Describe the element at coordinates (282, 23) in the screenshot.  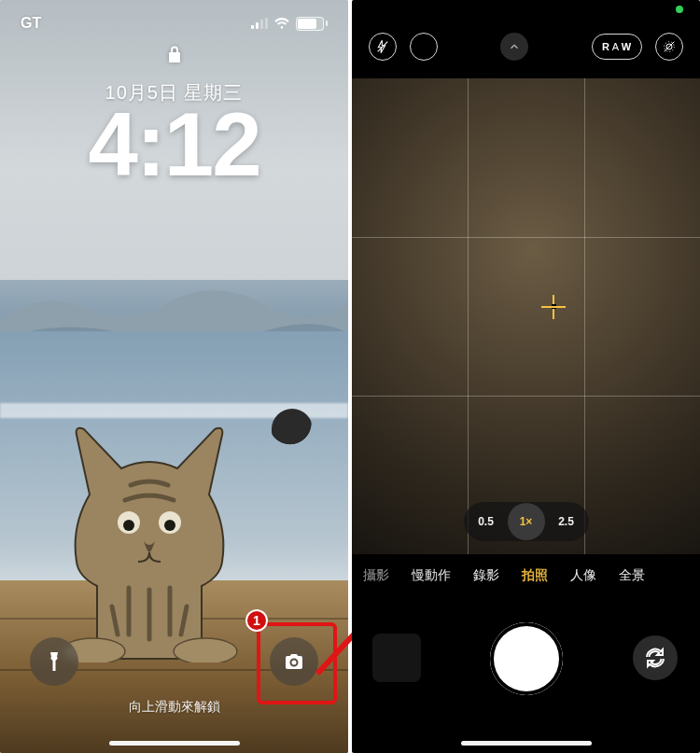
I see `wifi-icon` at that location.